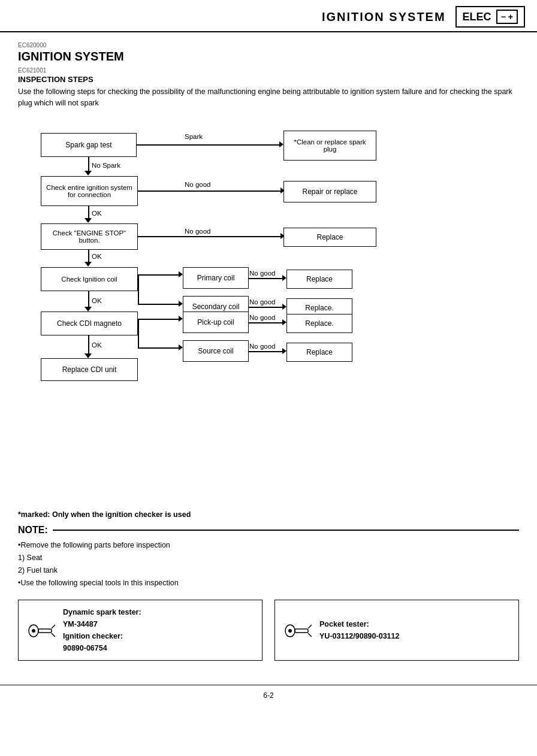  What do you see at coordinates (330, 192) in the screenshot?
I see `box-repair-replace: Repair or replace` at bounding box center [330, 192].